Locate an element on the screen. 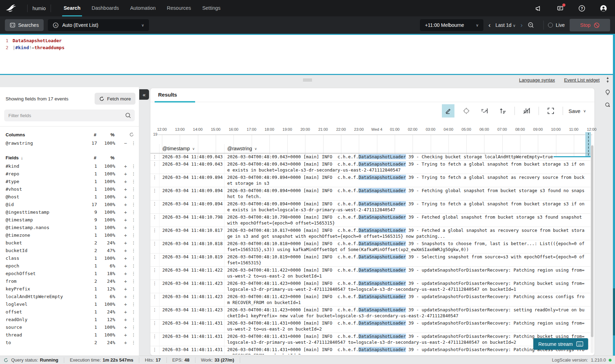 The height and width of the screenshot is (364, 615). nav-tab-automation: Automation is located at coordinates (143, 8).